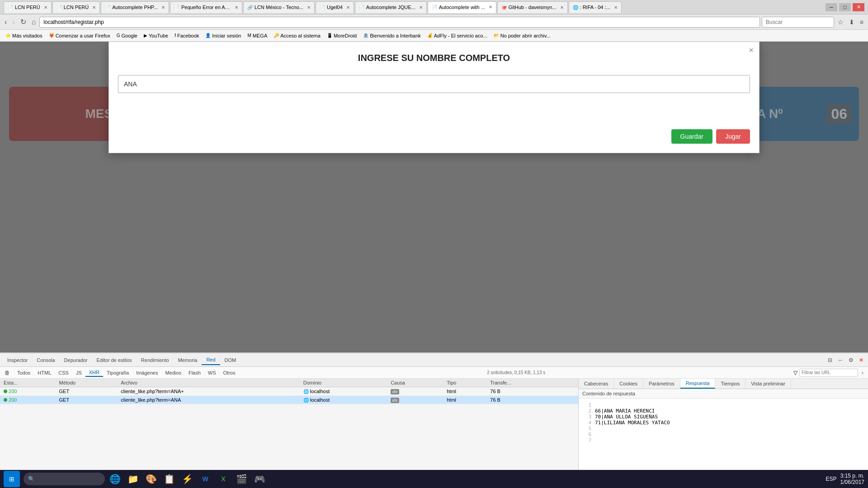 The image size is (868, 488). I want to click on taskbar-search: 🔍, so click(64, 479).